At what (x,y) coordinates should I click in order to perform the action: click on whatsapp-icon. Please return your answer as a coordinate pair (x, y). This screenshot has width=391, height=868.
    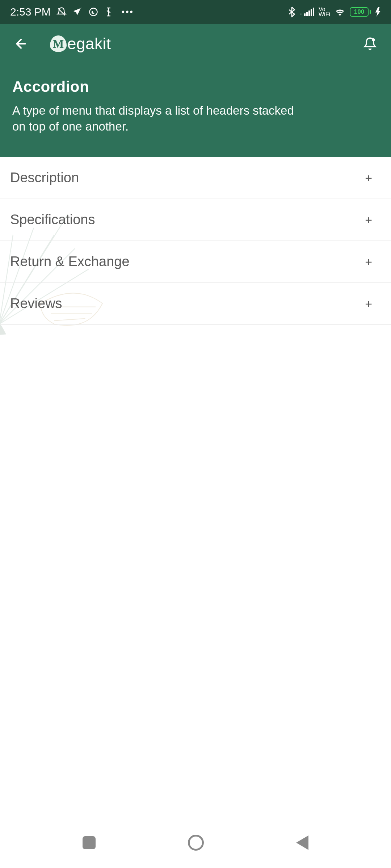
    Looking at the image, I should click on (93, 12).